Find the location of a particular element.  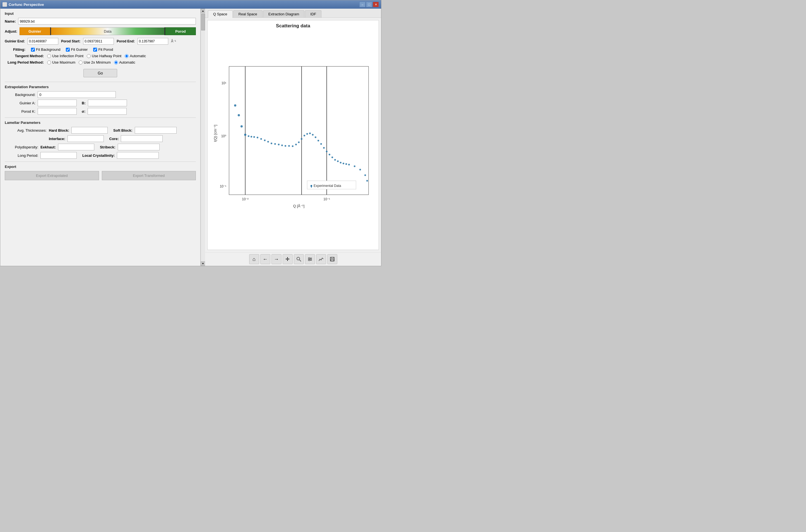

scroll-track is located at coordinates (203, 137).